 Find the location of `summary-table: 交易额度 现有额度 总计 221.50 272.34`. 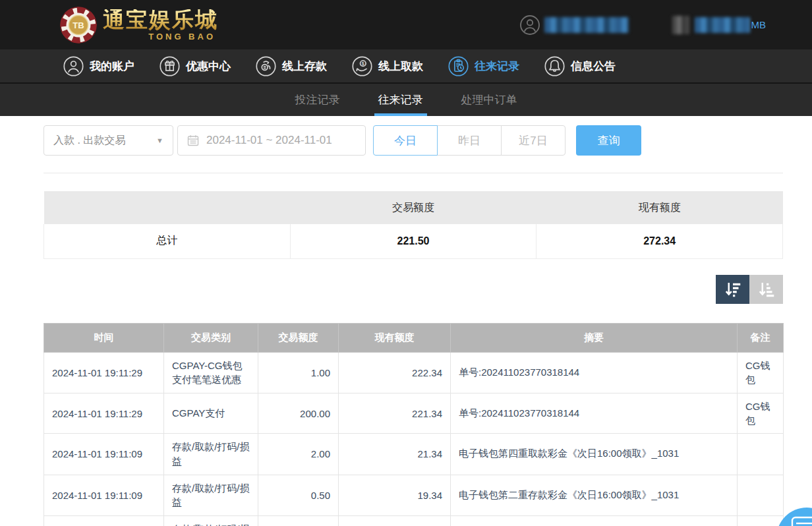

summary-table: 交易额度 现有额度 总计 221.50 272.34 is located at coordinates (413, 225).